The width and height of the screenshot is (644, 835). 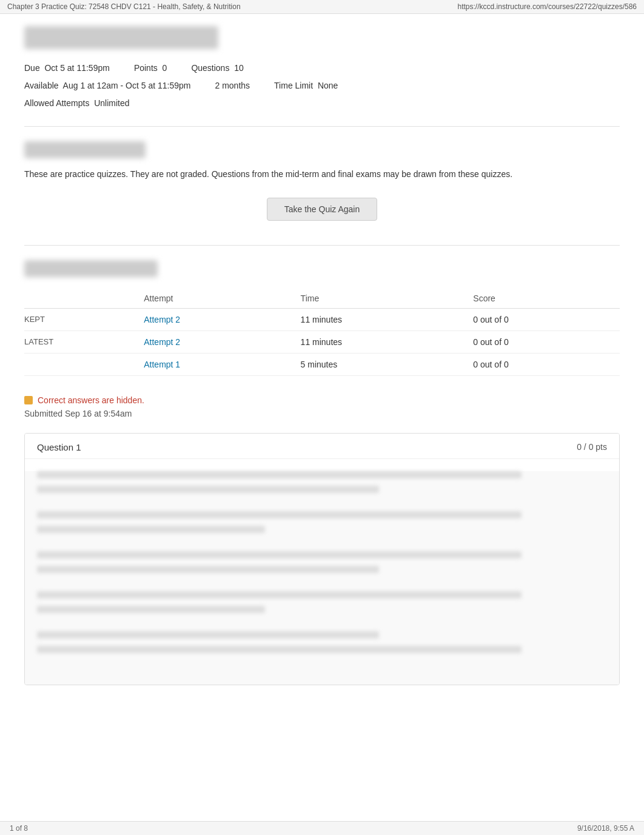 I want to click on col-attempt: Attempt, so click(x=215, y=298).